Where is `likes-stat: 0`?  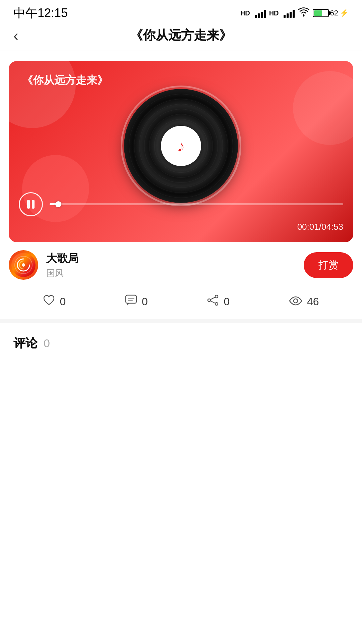 likes-stat: 0 is located at coordinates (54, 302).